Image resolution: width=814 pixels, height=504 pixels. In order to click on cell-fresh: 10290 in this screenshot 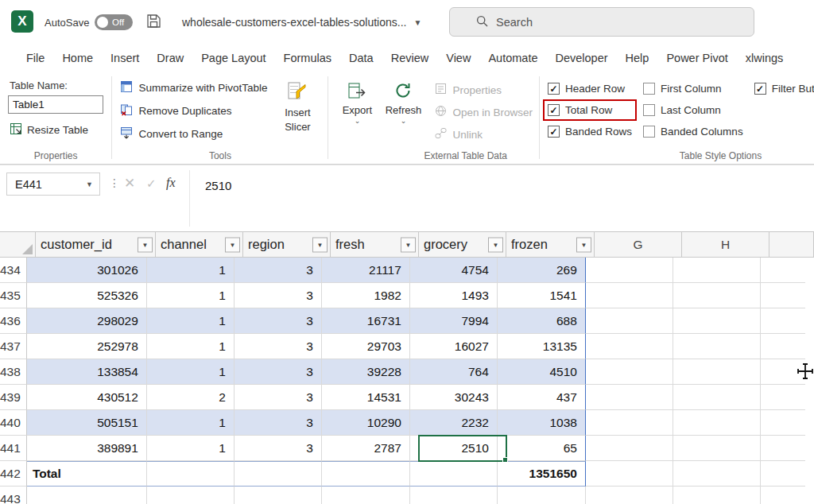, I will do `click(366, 423)`.